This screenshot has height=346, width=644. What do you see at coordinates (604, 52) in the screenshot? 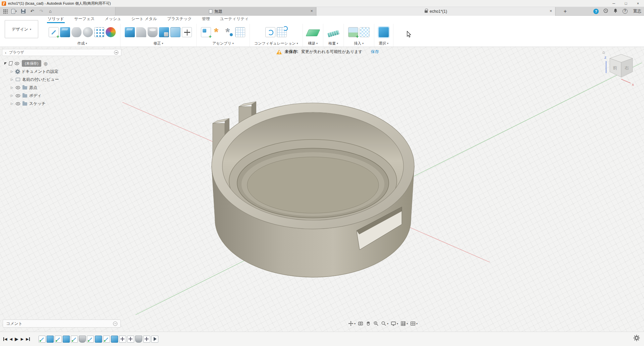
I see `home-icon: ⌂` at bounding box center [604, 52].